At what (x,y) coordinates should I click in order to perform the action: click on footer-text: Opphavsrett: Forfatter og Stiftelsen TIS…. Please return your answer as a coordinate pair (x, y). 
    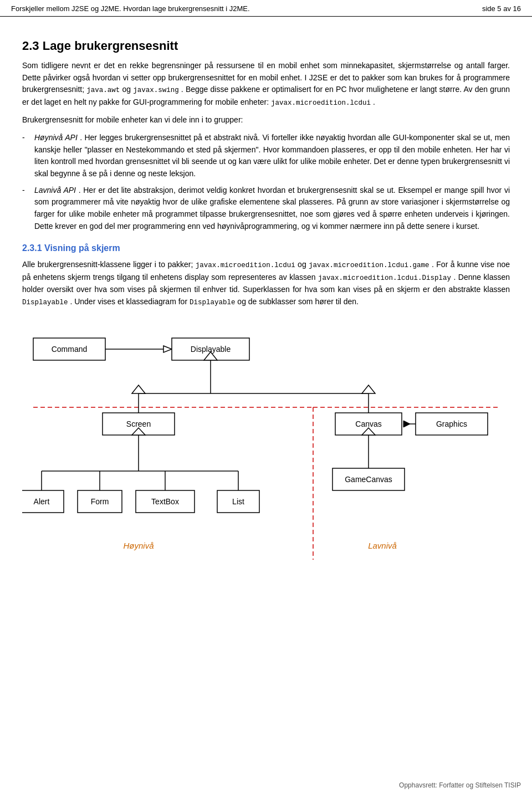
    Looking at the image, I should click on (460, 785).